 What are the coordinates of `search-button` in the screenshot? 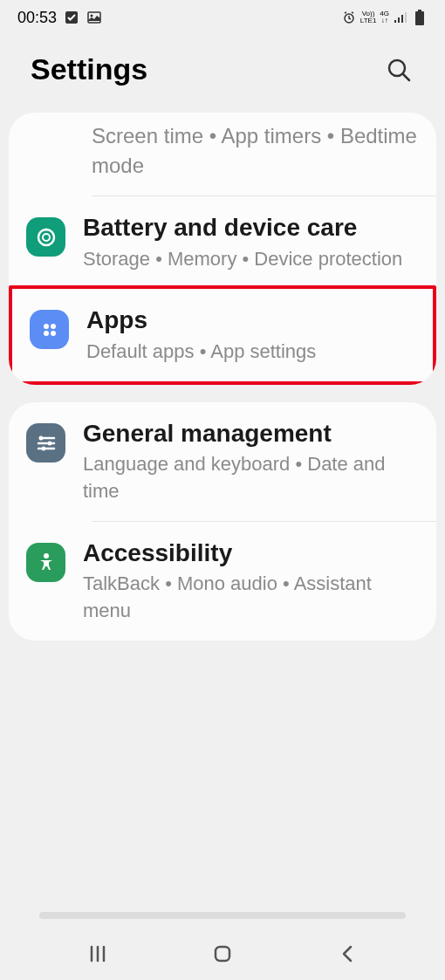 It's located at (399, 70).